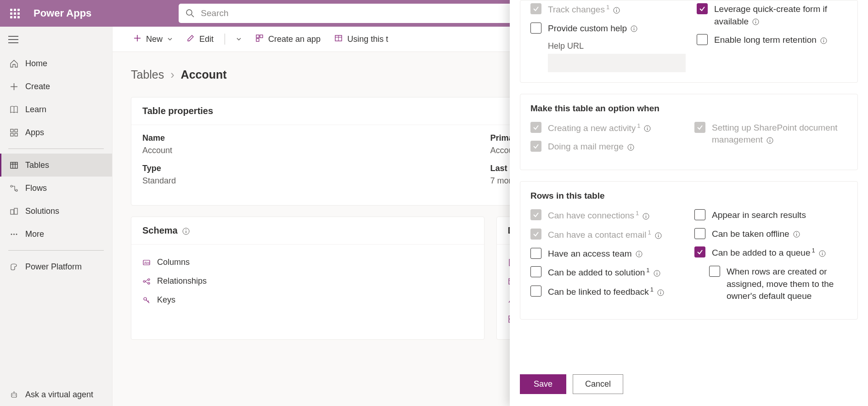 This screenshot has height=406, width=868. What do you see at coordinates (60, 40) in the screenshot?
I see `hamburger-icon` at bounding box center [60, 40].